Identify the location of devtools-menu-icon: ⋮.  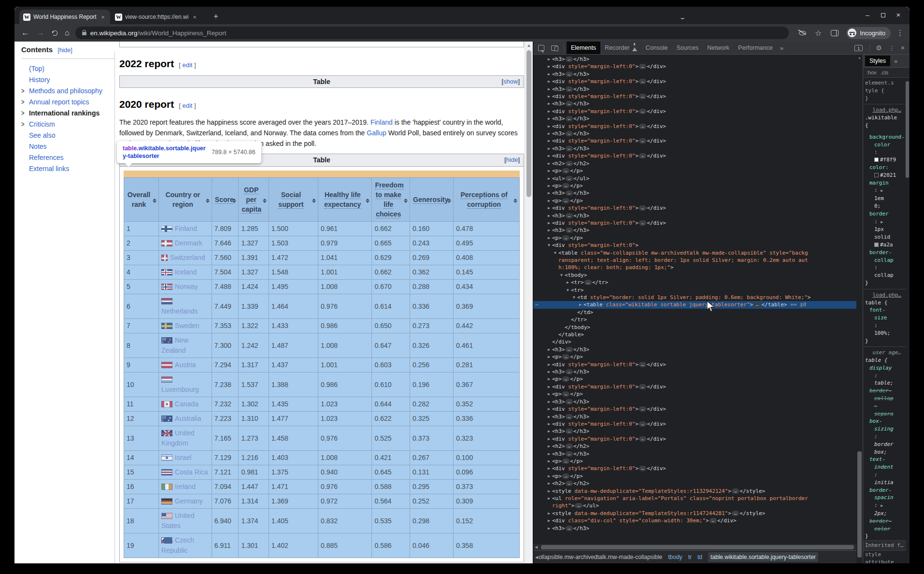
(892, 48).